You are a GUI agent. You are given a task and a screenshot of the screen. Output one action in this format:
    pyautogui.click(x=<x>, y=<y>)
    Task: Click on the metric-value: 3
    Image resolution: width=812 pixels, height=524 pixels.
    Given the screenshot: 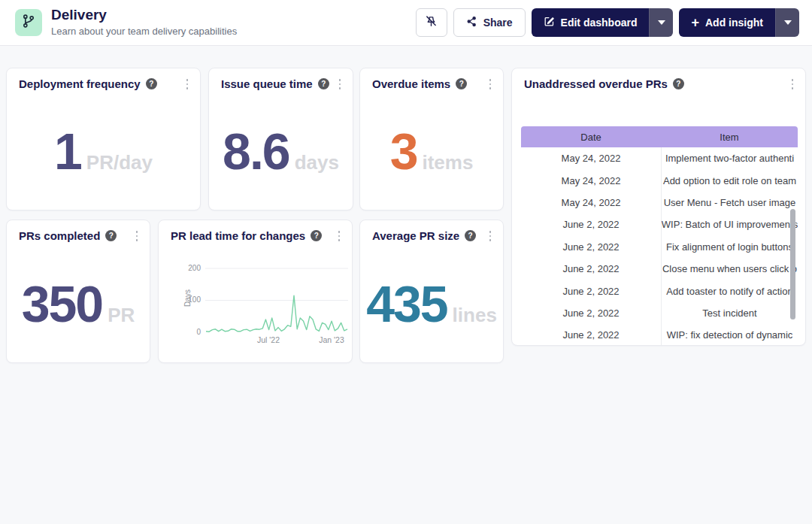 What is the action you would take?
    pyautogui.click(x=404, y=151)
    